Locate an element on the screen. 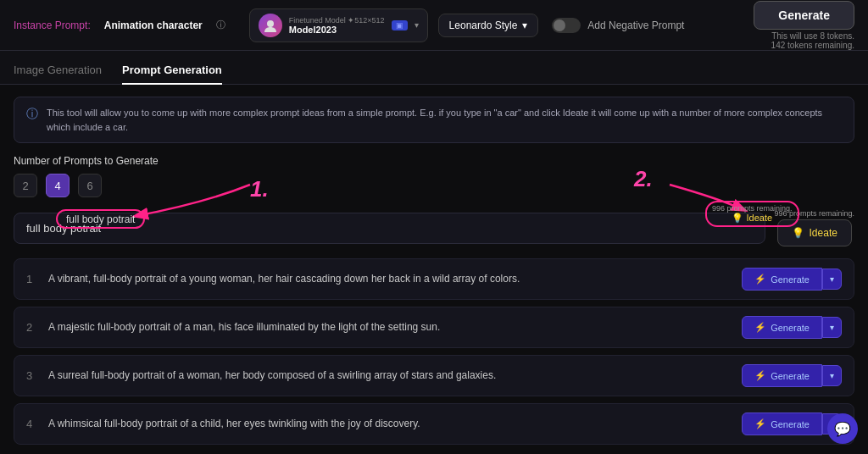 The height and width of the screenshot is (454, 868). top-bar: Instance Prompt: Animation character ⓘ F… is located at coordinates (434, 25).